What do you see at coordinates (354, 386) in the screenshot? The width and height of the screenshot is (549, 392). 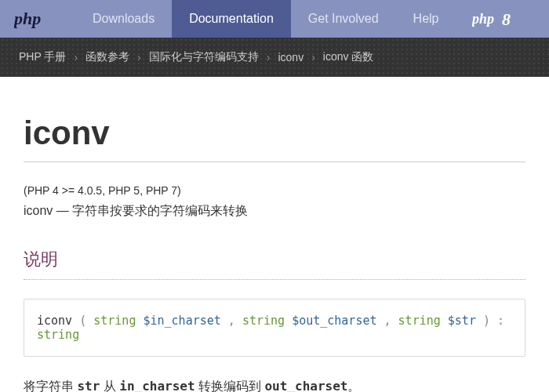 I see `desc-text: 。` at bounding box center [354, 386].